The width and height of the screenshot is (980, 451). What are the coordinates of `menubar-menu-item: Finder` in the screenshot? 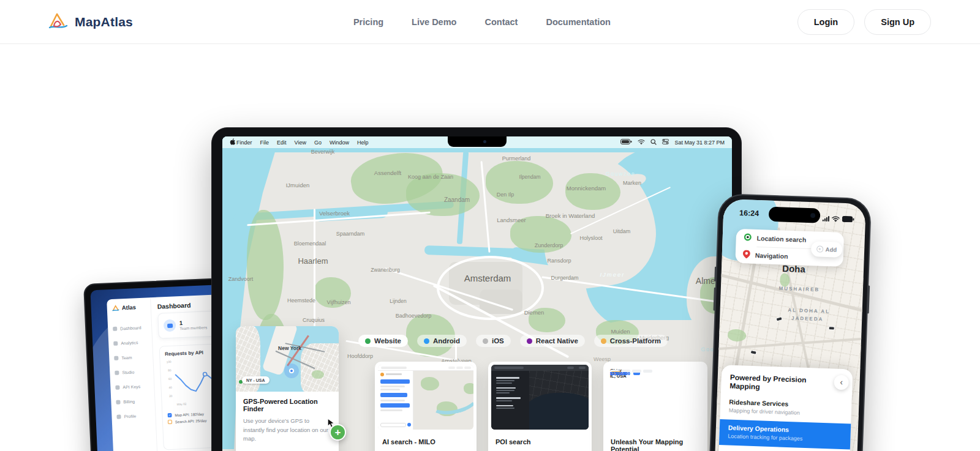 It's located at (244, 143).